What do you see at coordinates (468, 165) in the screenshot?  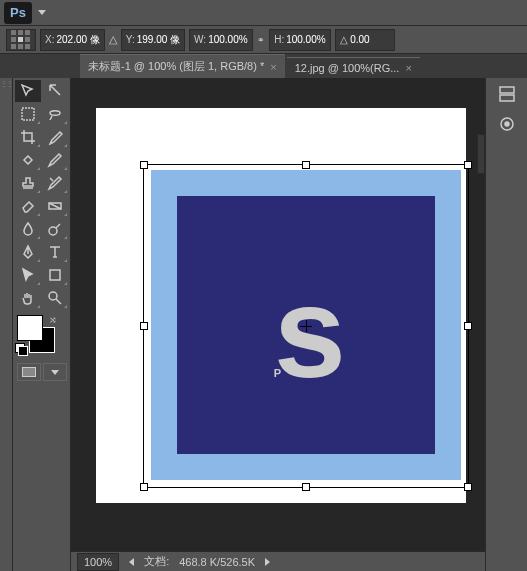 I see `handle-top-right` at bounding box center [468, 165].